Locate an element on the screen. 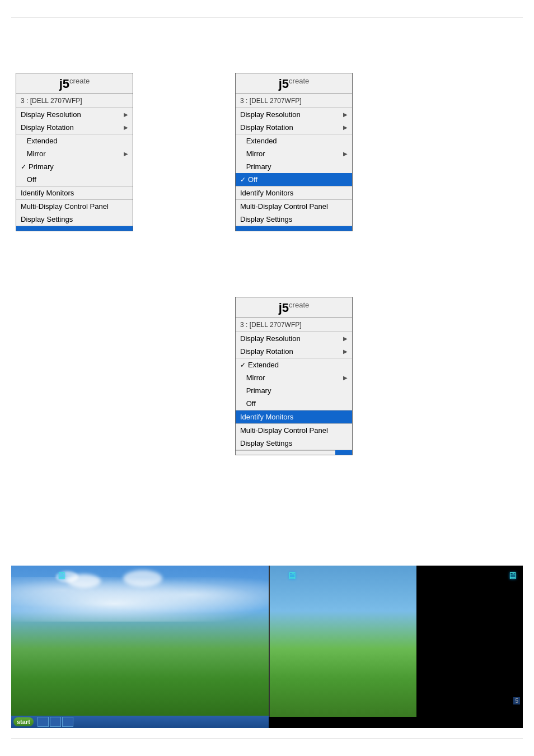 The height and width of the screenshot is (756, 534). menu-item-display-rotation-2: Display Rotation ▶ is located at coordinates (294, 128).